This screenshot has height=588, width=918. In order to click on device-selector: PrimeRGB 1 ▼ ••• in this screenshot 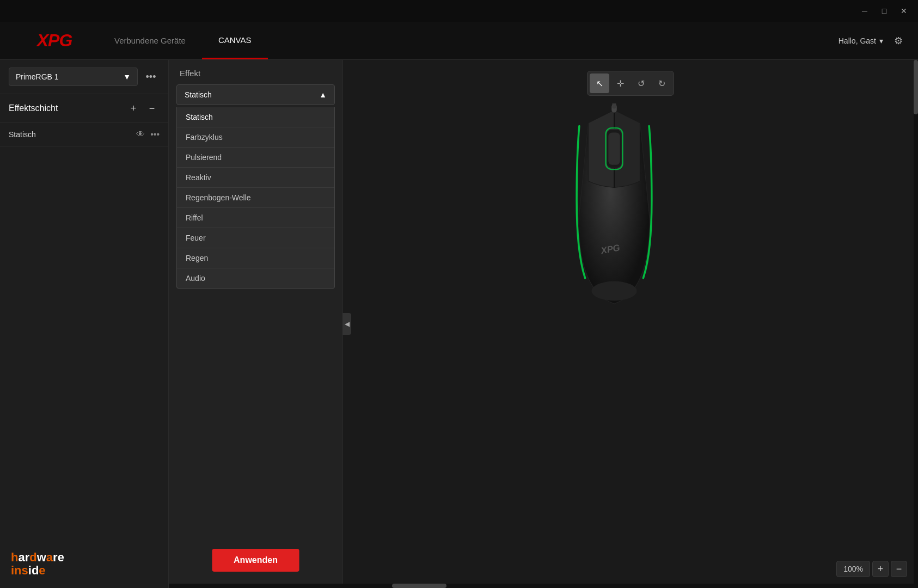, I will do `click(84, 77)`.